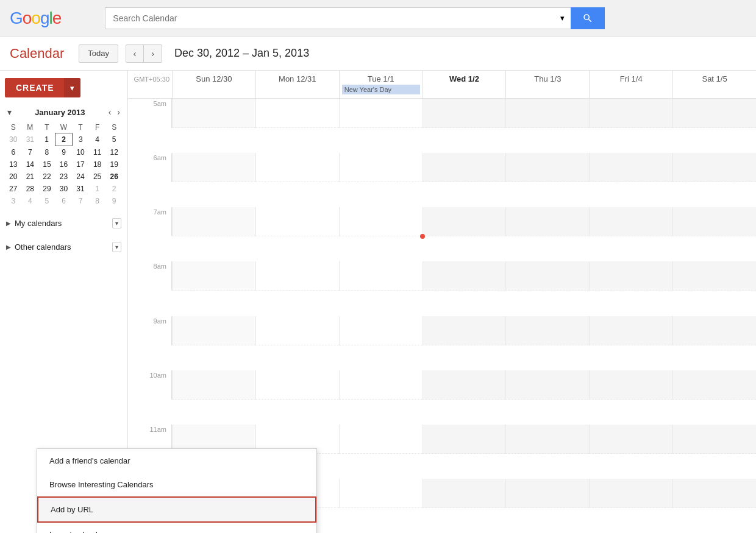 This screenshot has width=756, height=533. What do you see at coordinates (13, 189) in the screenshot?
I see `mini-calendar-day: 27` at bounding box center [13, 189].